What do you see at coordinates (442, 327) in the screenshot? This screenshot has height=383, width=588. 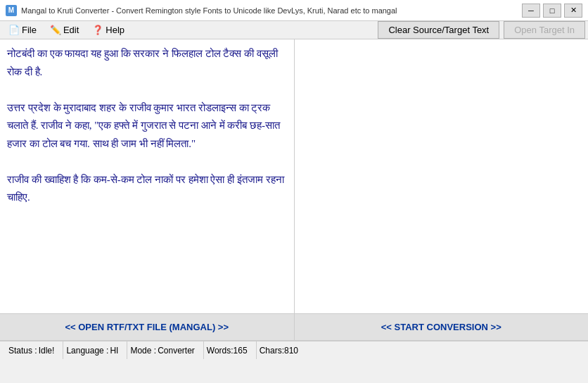 I see `start-conversion-button: << START CONVERSION >>` at bounding box center [442, 327].